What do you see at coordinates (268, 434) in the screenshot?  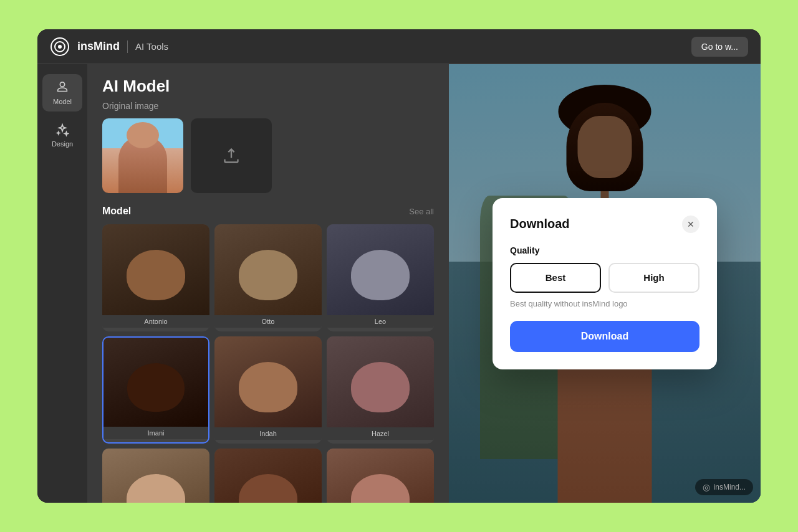 I see `model-name-indah: Indah` at bounding box center [268, 434].